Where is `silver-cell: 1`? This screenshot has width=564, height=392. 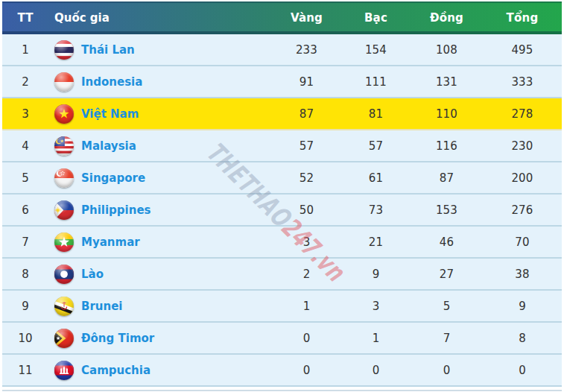 silver-cell: 1 is located at coordinates (376, 338).